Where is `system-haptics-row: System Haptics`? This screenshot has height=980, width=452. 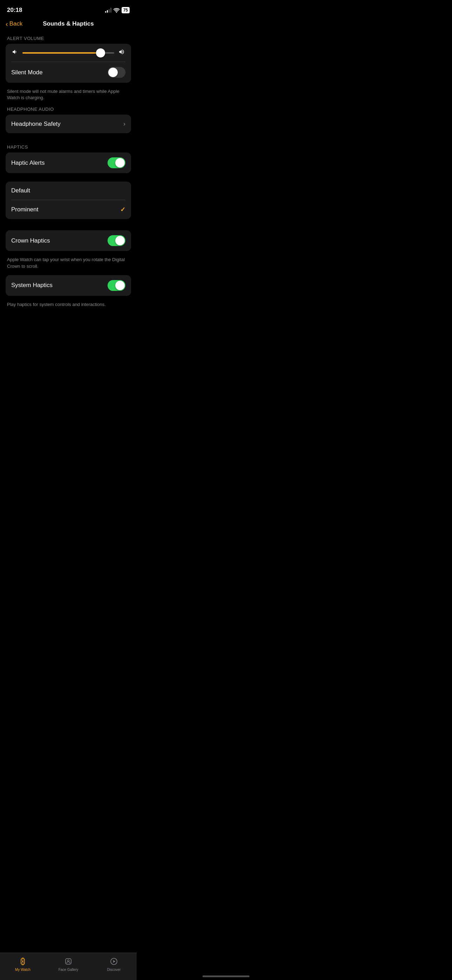
system-haptics-row: System Haptics is located at coordinates (68, 285).